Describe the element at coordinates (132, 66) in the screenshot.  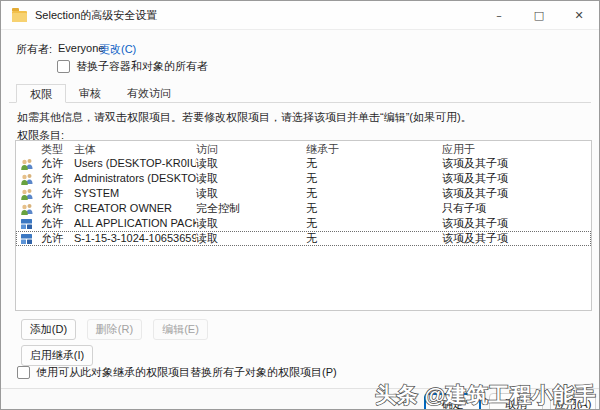
I see `replace-owner-checkbox-row: 替换子容器和对象的所有者` at that location.